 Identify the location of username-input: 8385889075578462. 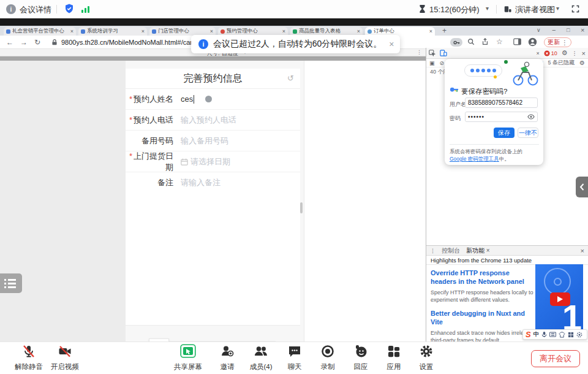
(501, 103).